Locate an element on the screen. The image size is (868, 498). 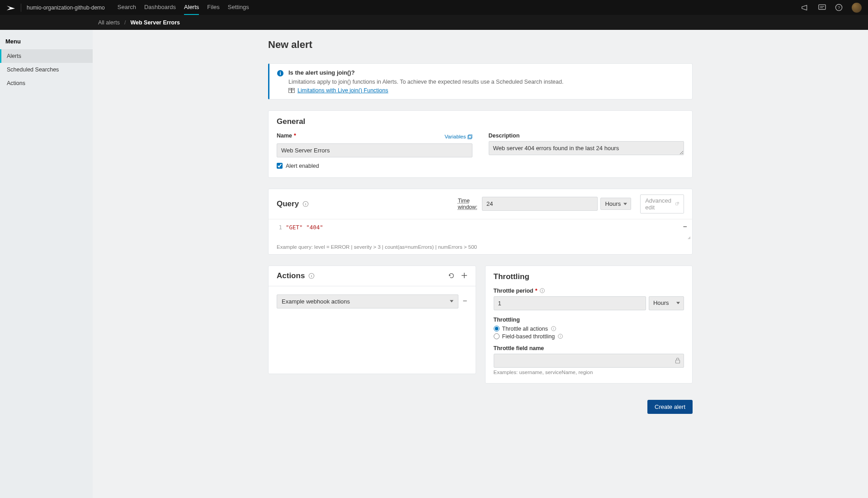
breadcrumb-bar: All alerts / Web Server Errors is located at coordinates (434, 23).